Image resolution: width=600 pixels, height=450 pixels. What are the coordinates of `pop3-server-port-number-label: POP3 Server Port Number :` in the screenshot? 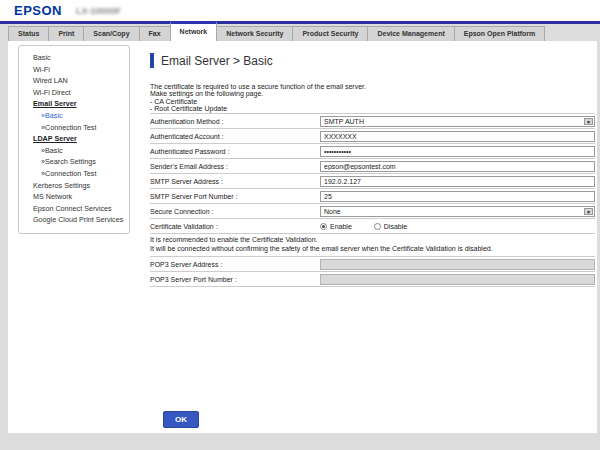 It's located at (235, 280).